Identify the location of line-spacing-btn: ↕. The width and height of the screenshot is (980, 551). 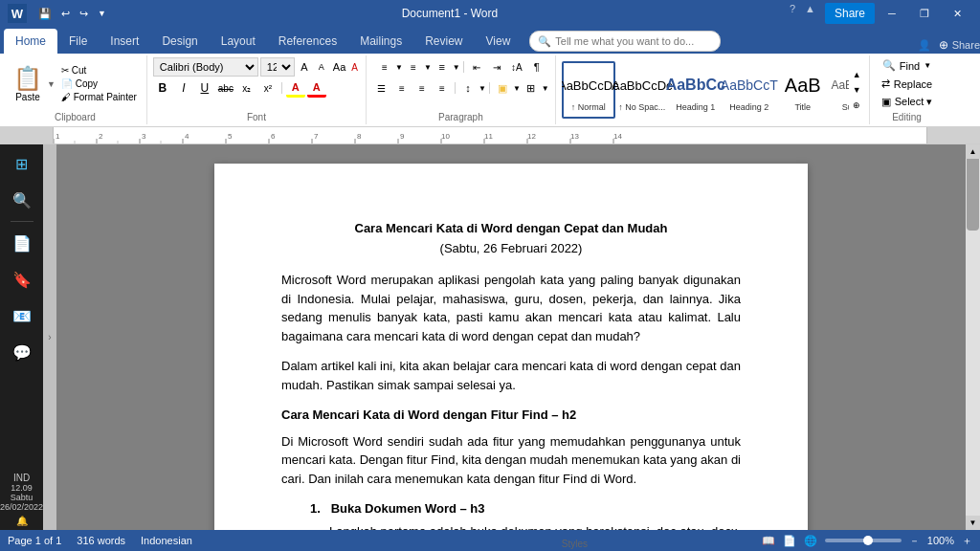
(468, 88).